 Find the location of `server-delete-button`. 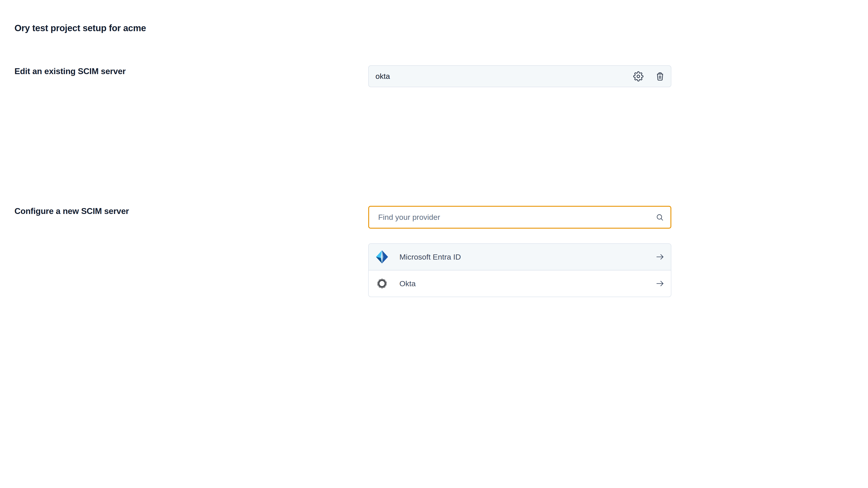

server-delete-button is located at coordinates (660, 76).